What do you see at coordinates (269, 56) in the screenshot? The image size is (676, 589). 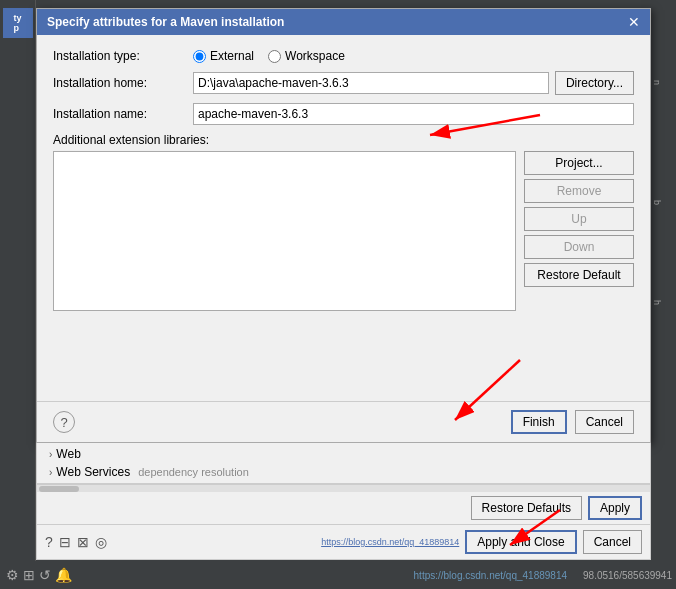 I see `installation-type-radio-group: External Workspace` at bounding box center [269, 56].